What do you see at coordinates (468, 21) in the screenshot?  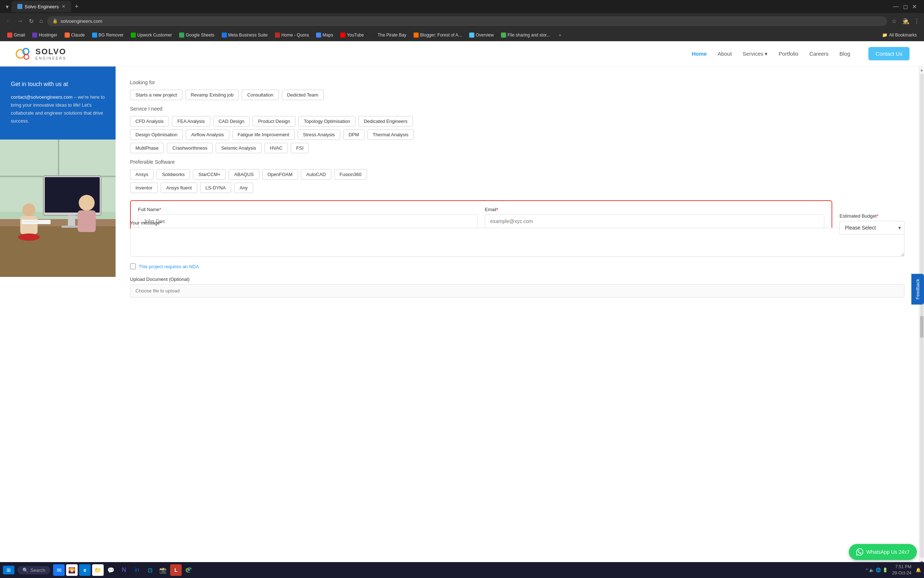 I see `address-bar: 🔒 solvoengineers.com` at bounding box center [468, 21].